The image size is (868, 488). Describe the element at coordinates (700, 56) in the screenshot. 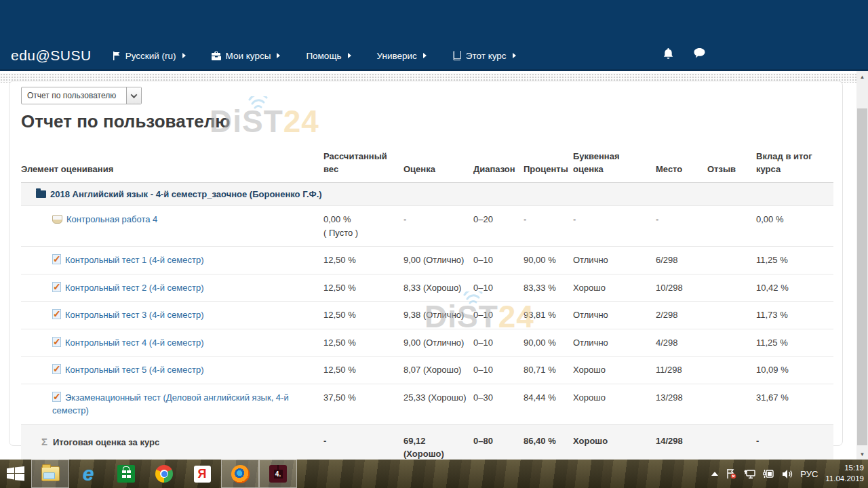

I see `chat-icon` at that location.